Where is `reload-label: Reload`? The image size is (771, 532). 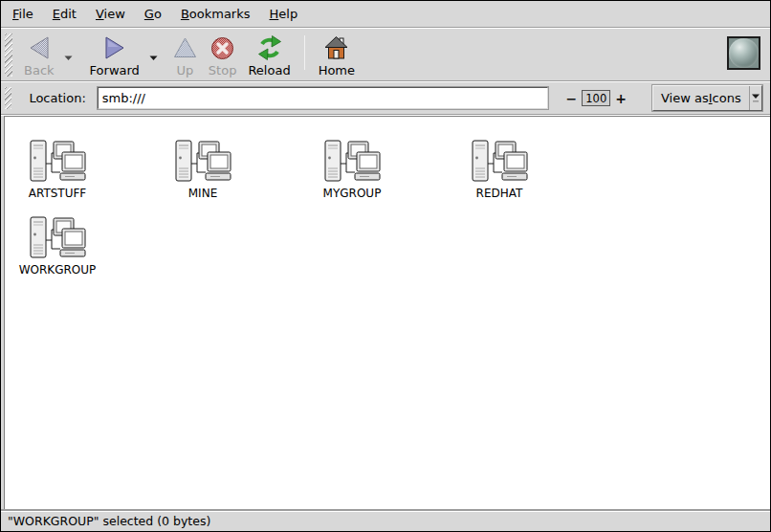
reload-label: Reload is located at coordinates (269, 71).